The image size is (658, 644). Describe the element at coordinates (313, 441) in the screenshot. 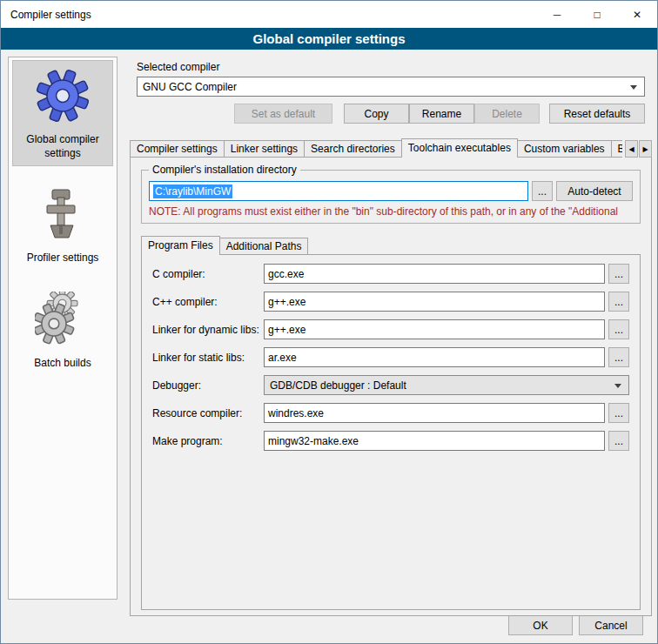

I see `input-value: mingw32-make.exe` at that location.